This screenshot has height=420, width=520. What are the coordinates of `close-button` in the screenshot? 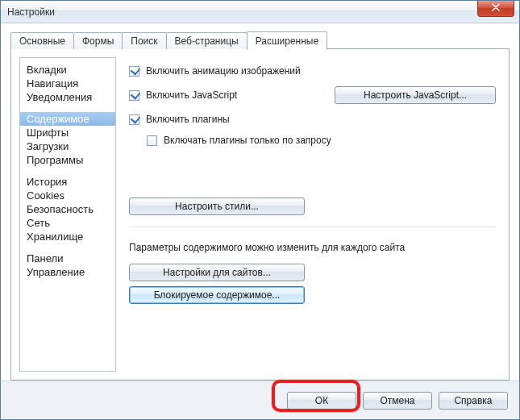 It's located at (496, 9).